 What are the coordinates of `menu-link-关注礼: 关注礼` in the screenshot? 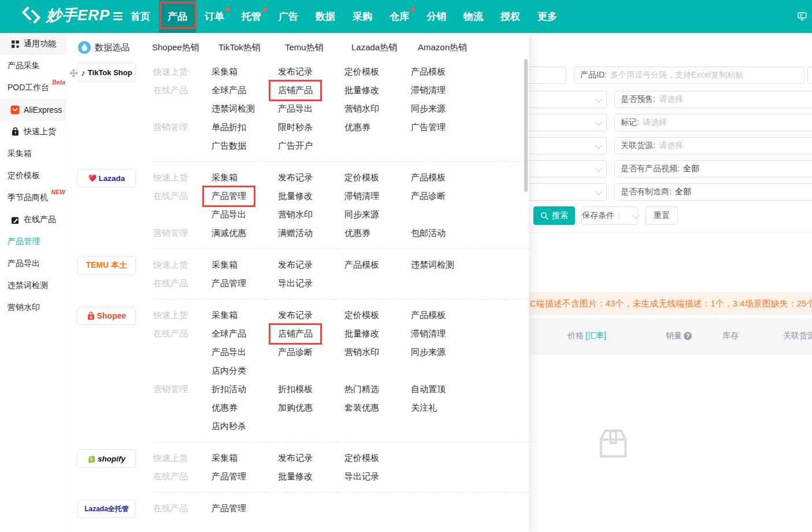 It's located at (424, 408).